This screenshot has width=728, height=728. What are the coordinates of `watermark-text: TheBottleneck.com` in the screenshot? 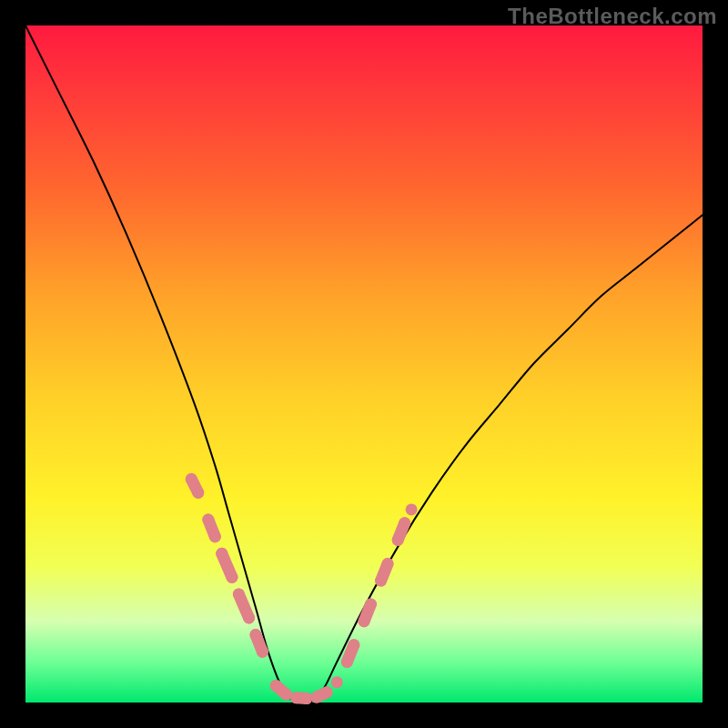 It's located at (612, 16).